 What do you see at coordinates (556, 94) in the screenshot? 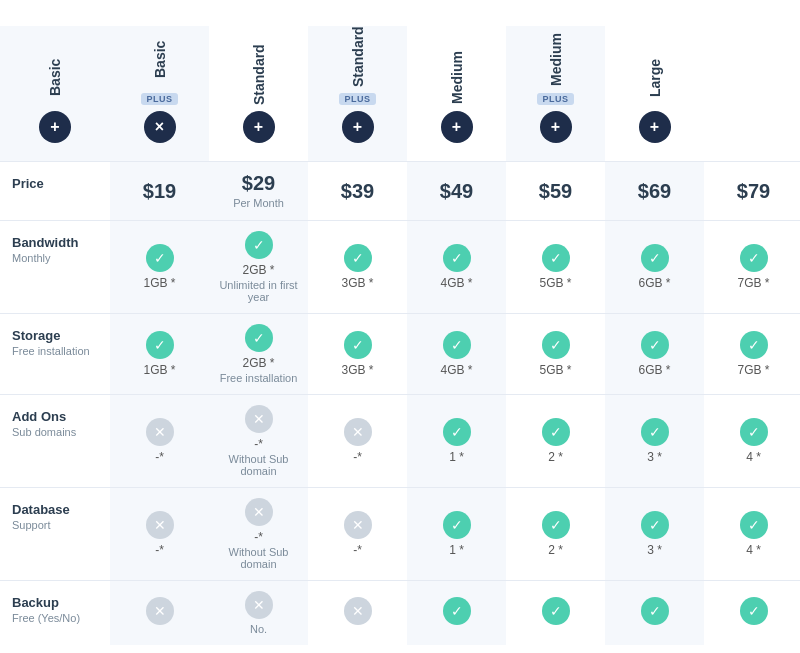
I see `header-medium-plus: MediumPLUS+` at bounding box center [556, 94].